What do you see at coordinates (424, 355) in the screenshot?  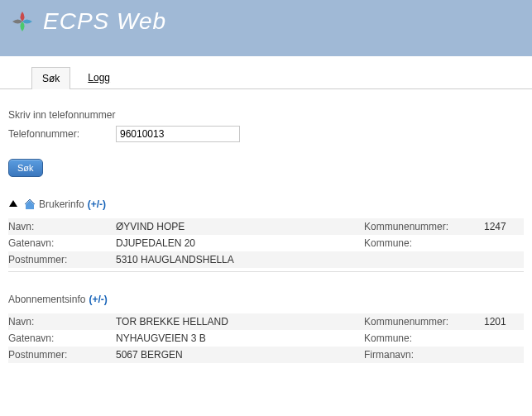 I see `label: Firmanavn:` at bounding box center [424, 355].